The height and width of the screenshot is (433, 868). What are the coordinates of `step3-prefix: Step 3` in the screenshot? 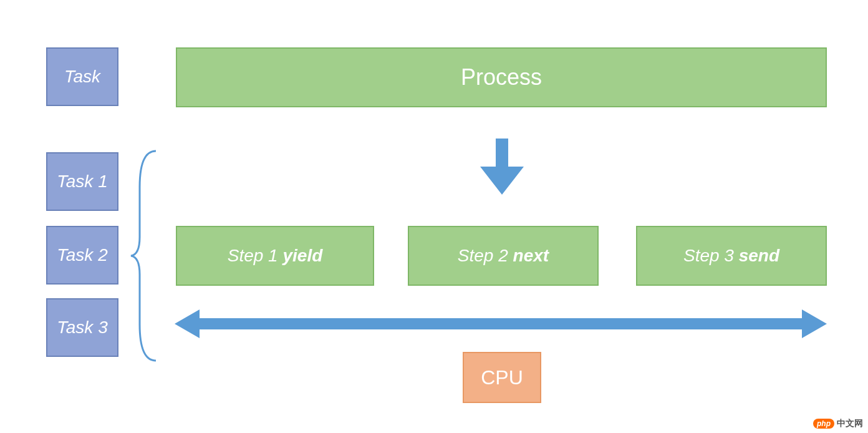 It's located at (711, 256).